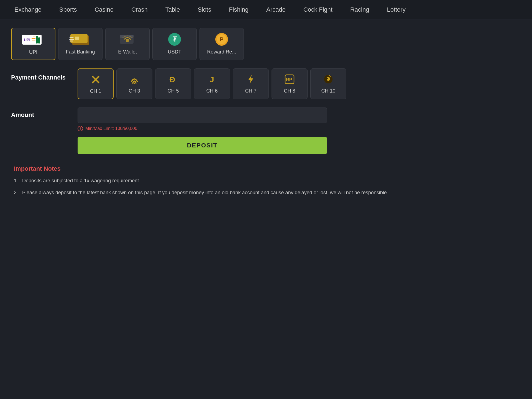  I want to click on amount-section: Amount ! Min/Max Limit: 100/50,000, so click(266, 119).